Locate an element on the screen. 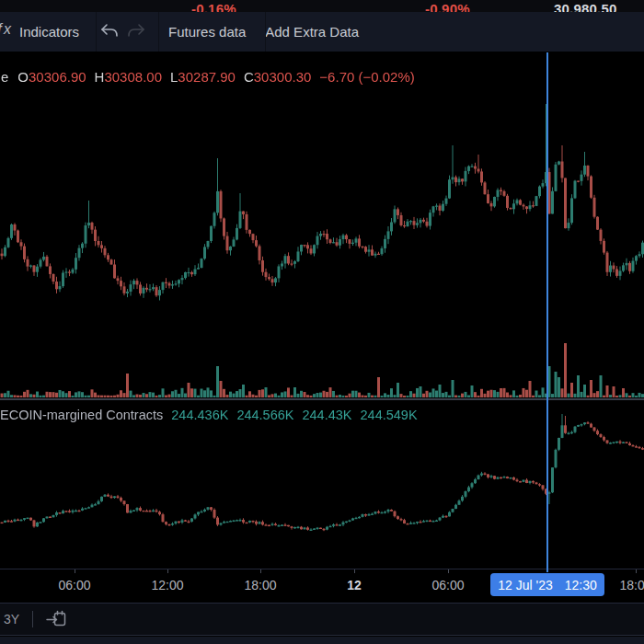 Image resolution: width=644 pixels, height=644 pixels. crosshair-date: 12 Jul '23 is located at coordinates (525, 585).